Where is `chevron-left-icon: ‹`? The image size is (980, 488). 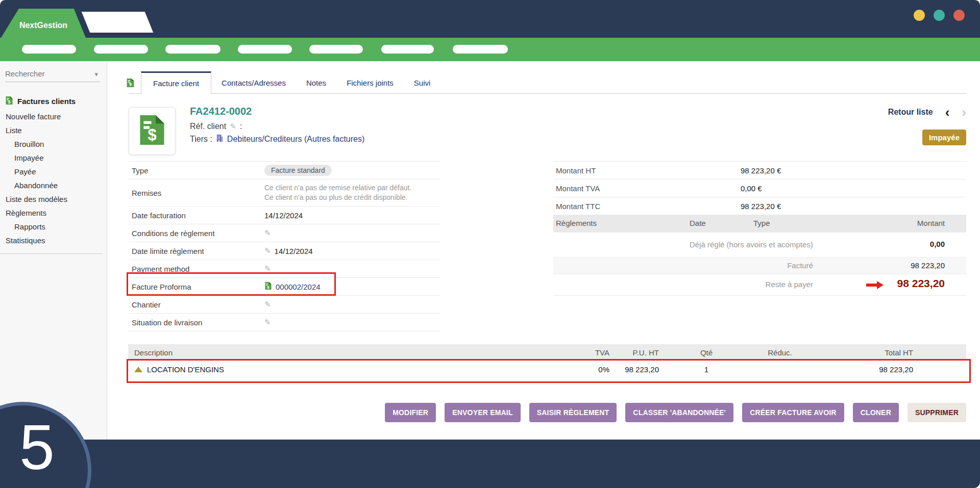
chevron-left-icon: ‹ is located at coordinates (947, 112).